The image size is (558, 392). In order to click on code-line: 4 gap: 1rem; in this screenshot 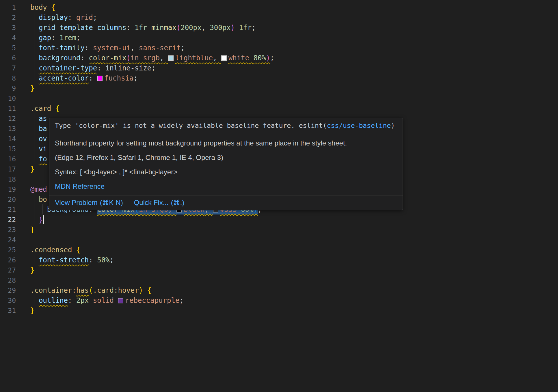, I will do `click(279, 38)`.